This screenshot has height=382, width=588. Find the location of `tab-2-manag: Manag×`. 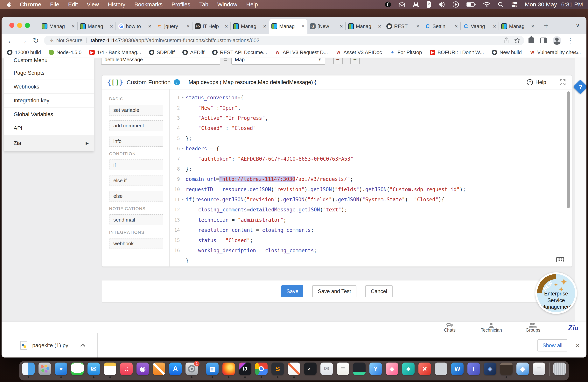

tab-2-manag: Manag× is located at coordinates (97, 26).